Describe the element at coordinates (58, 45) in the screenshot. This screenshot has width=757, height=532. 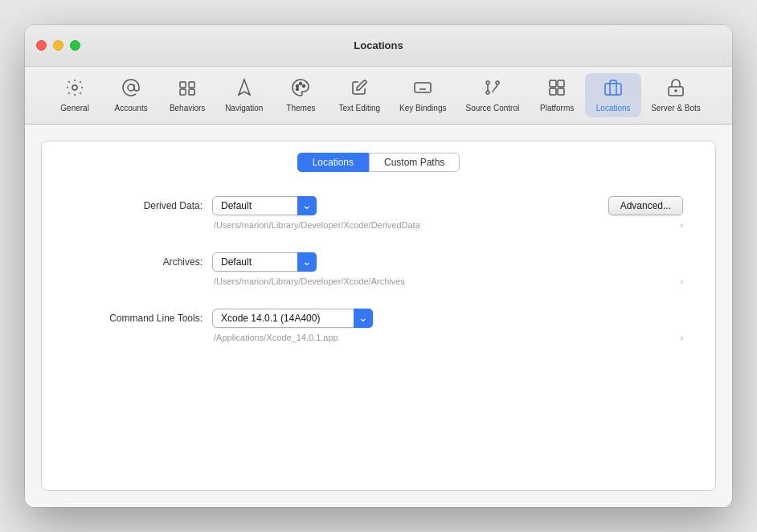
I see `minimize-button` at that location.